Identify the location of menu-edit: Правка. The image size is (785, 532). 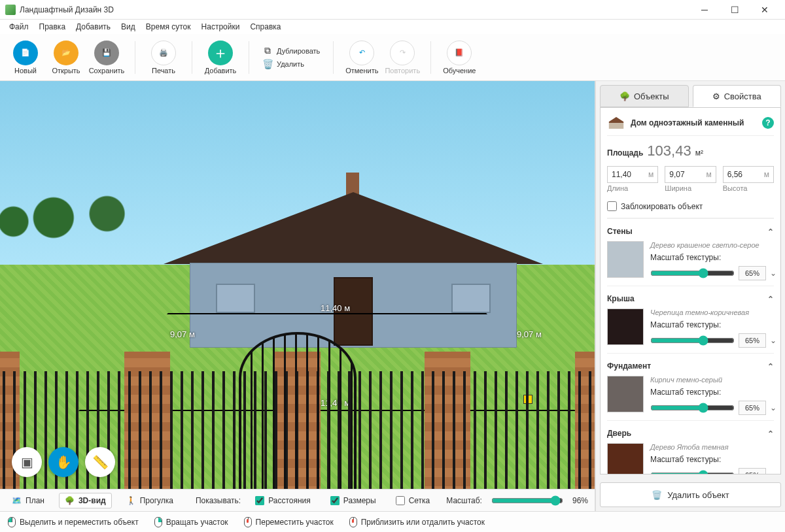
(52, 27).